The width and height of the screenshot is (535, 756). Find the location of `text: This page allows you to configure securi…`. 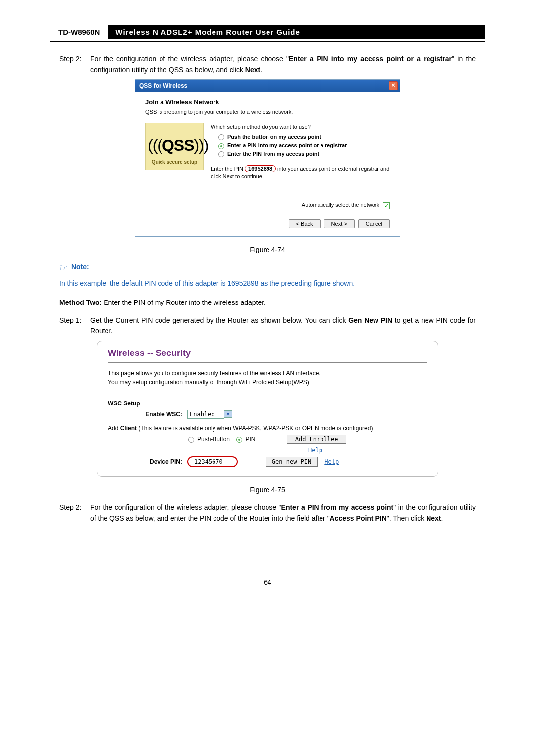

text: This page allows you to configure securi… is located at coordinates (214, 373).